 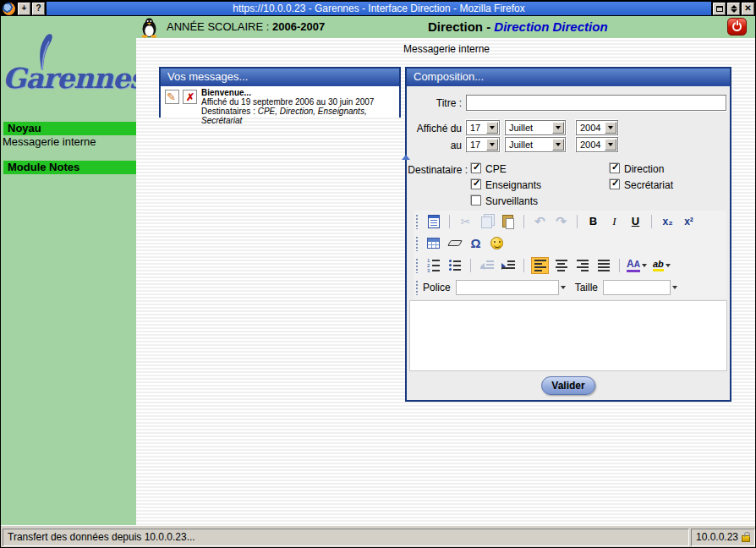 What do you see at coordinates (604, 266) in the screenshot?
I see `justify-button` at bounding box center [604, 266].